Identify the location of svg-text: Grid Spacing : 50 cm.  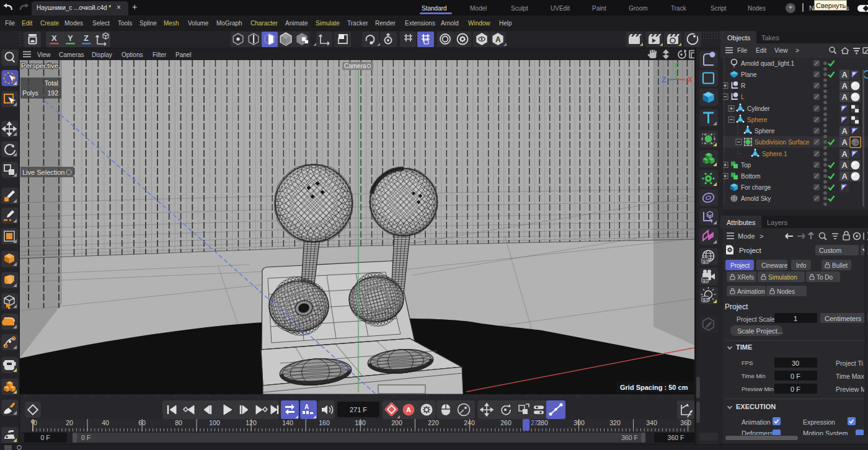
(654, 387).